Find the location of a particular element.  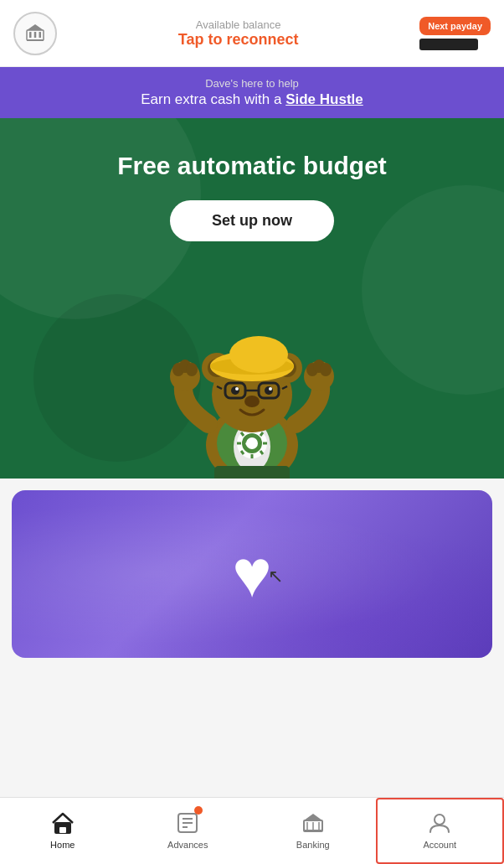

bank-icon is located at coordinates (35, 34).